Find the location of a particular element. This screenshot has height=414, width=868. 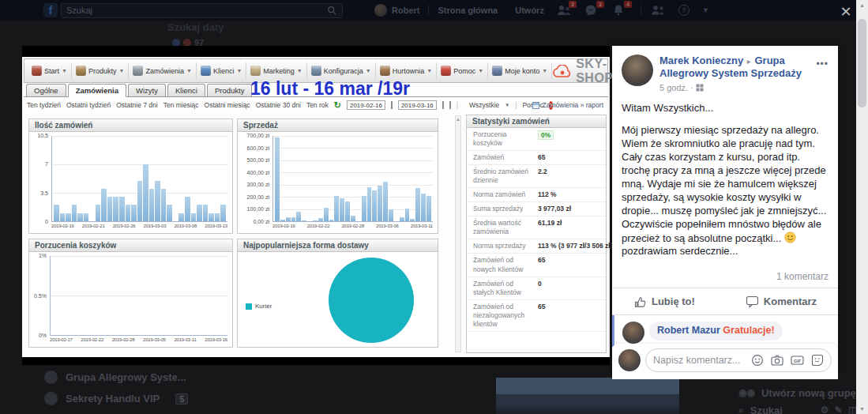

y-tick-label: 0 is located at coordinates (47, 221).